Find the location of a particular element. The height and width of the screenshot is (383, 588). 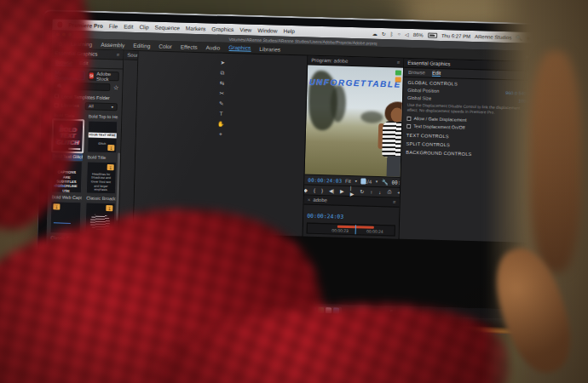

playhead is located at coordinates (356, 230).